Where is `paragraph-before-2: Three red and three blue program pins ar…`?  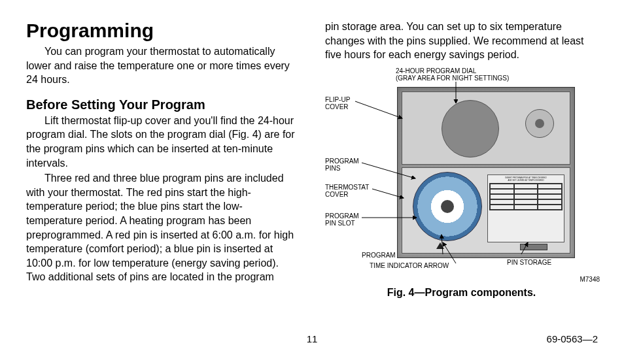 paragraph-before-2: Three red and three blue program pins ar… is located at coordinates (162, 227).